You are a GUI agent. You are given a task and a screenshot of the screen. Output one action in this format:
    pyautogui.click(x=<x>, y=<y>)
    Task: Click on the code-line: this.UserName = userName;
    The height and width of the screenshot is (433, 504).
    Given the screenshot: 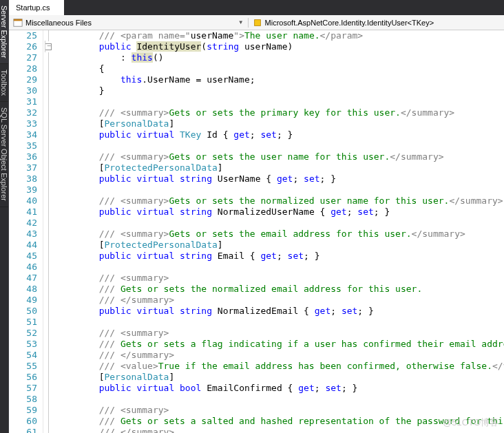 What is the action you would take?
    pyautogui.click(x=280, y=80)
    